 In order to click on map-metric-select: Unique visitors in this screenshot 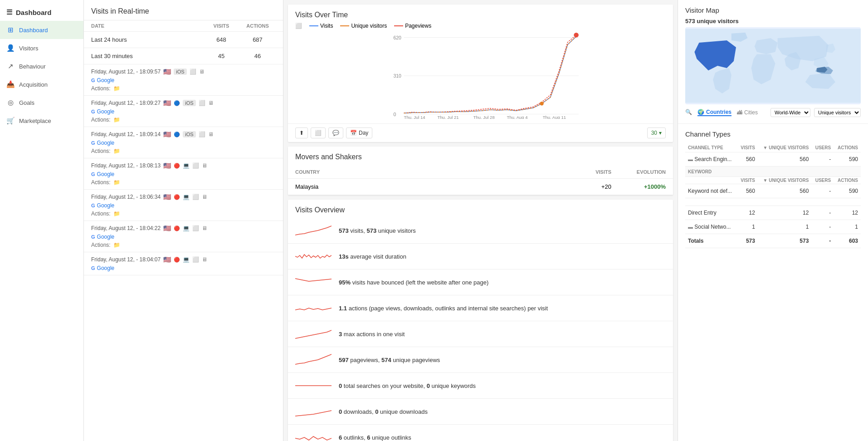, I will do `click(837, 113)`.